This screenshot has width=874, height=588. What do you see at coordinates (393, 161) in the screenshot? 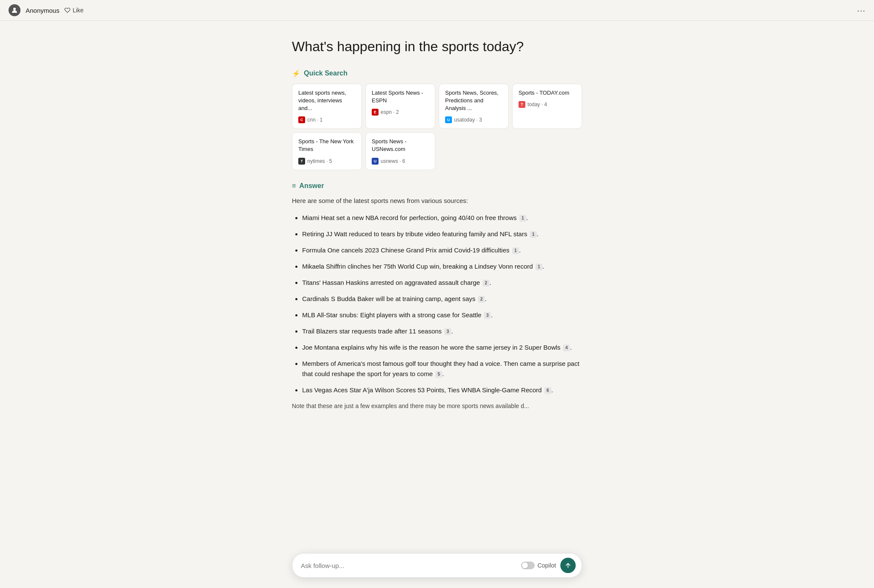
I see `source-name: usnews · 6` at bounding box center [393, 161].